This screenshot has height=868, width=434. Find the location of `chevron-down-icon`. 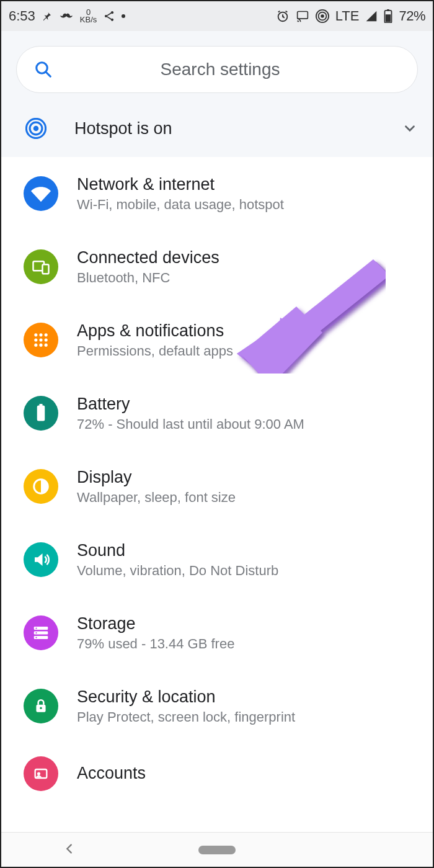

chevron-down-icon is located at coordinates (410, 128).